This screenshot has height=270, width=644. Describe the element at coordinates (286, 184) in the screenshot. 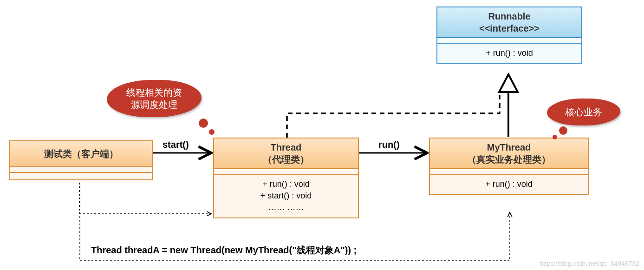

I see `thread-method-run: + run() : void` at that location.